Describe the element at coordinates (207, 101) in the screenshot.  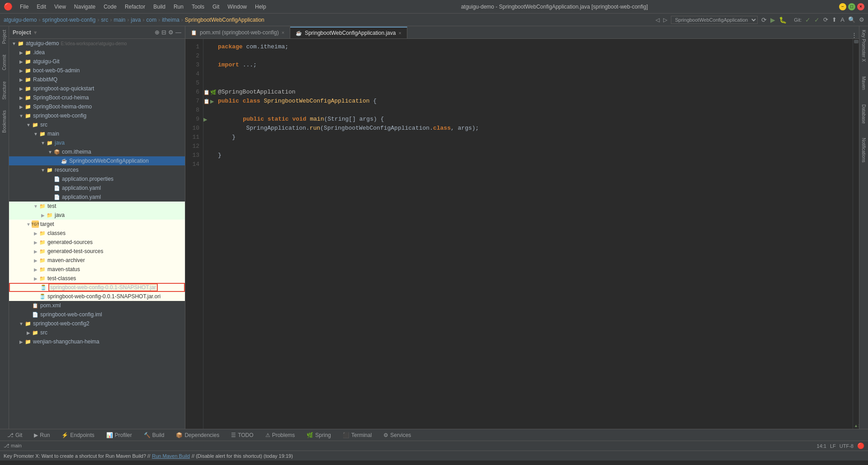
I see `run-gutter-icon: 📋` at that location.